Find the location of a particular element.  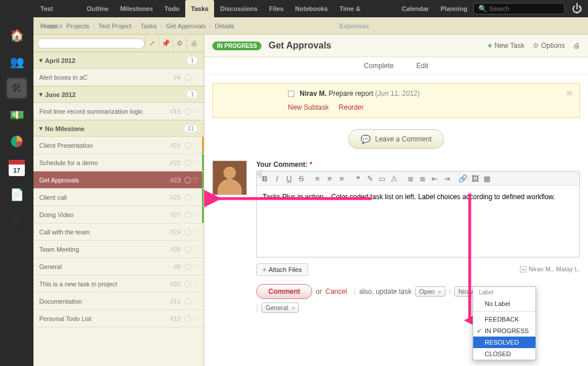

topnav-tab: Todo is located at coordinates (172, 9).